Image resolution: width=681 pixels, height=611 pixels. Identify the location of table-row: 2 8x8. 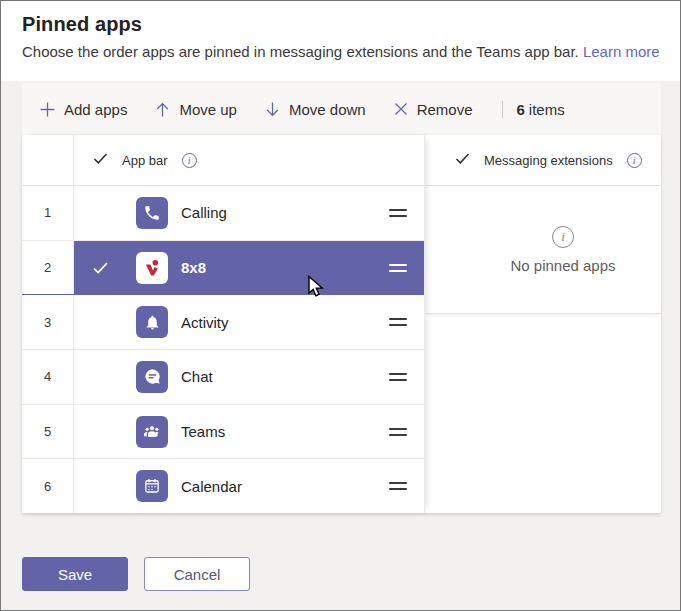
(223, 268).